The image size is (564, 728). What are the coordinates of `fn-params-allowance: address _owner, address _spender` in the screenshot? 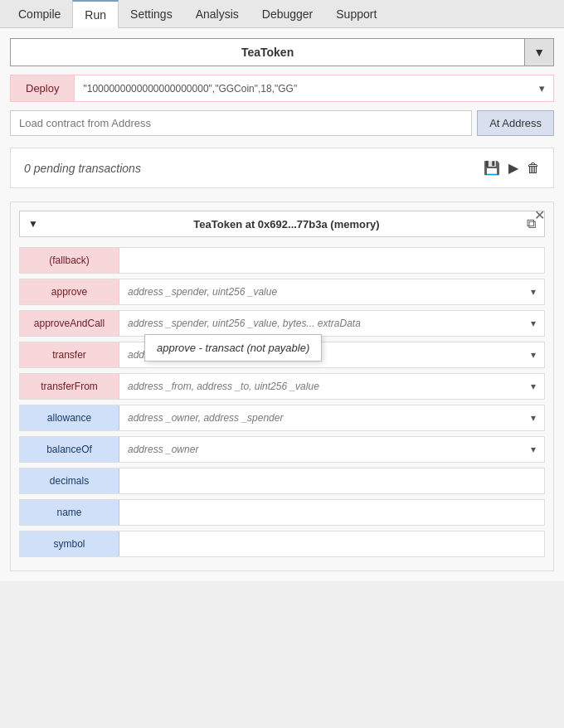 It's located at (321, 418).